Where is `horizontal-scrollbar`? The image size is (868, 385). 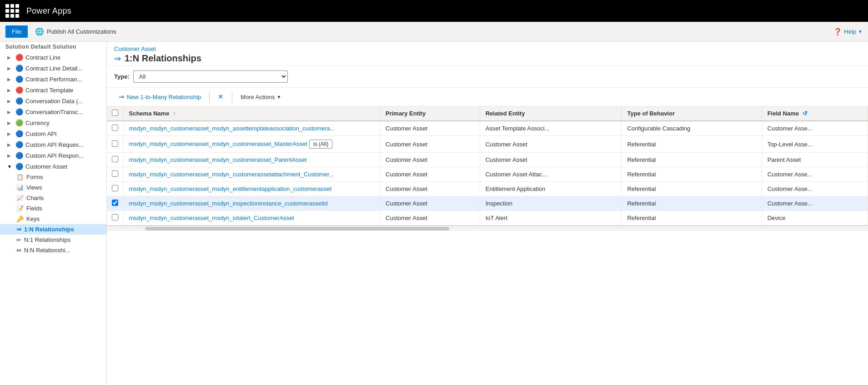 horizontal-scrollbar is located at coordinates (487, 228).